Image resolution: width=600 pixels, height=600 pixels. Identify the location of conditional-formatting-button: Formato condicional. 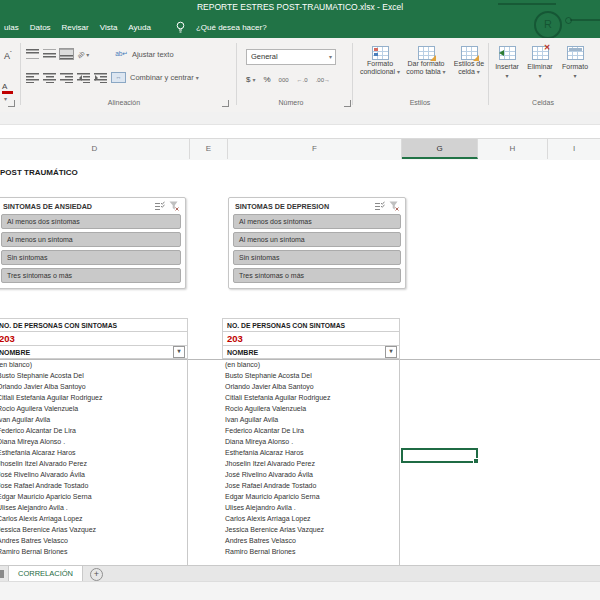
(380, 61).